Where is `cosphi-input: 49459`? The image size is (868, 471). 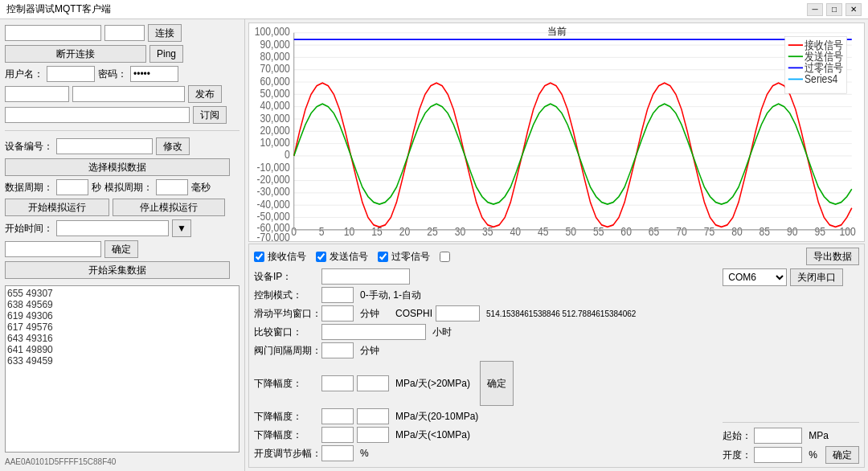 cosphi-input: 49459 is located at coordinates (458, 313).